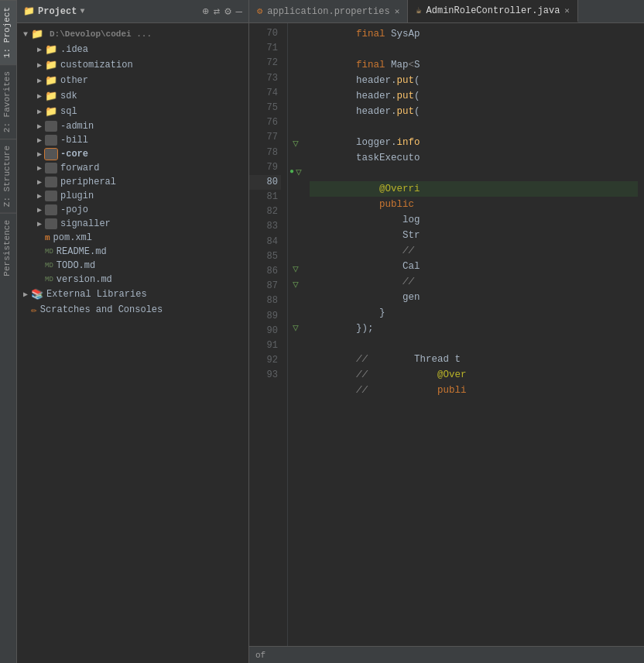 This screenshot has height=663, width=644. Describe the element at coordinates (133, 266) in the screenshot. I see `list-item: MD TODO.md` at that location.